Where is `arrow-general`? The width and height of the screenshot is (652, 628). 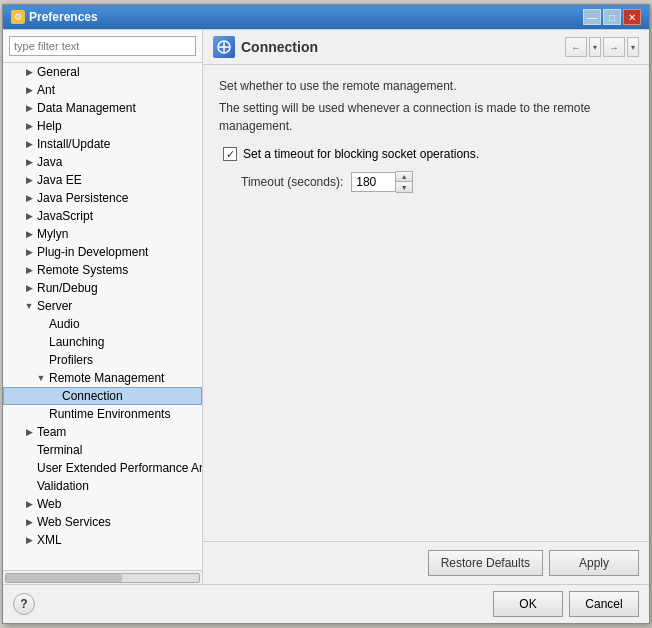
arrow-general is located at coordinates (29, 72).